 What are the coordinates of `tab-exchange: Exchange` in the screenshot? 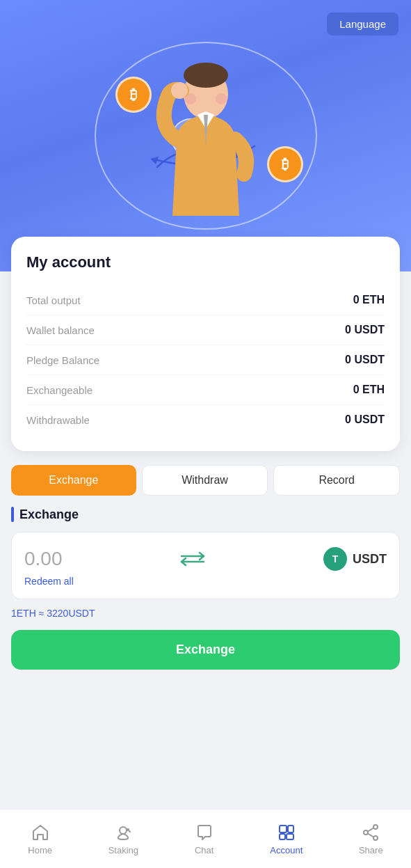 It's located at (74, 480).